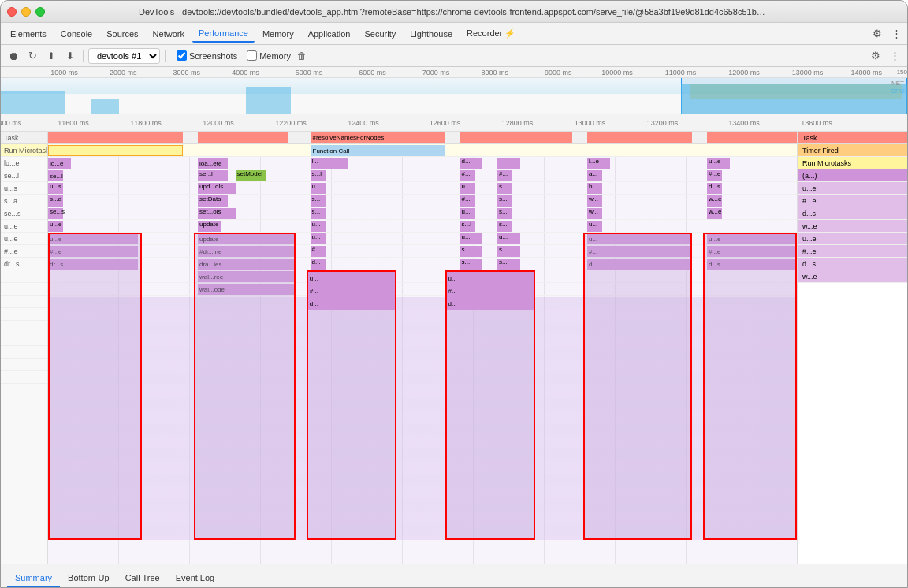  What do you see at coordinates (217, 188) in the screenshot?
I see `upd-ols-b: upd...ols` at bounding box center [217, 188].